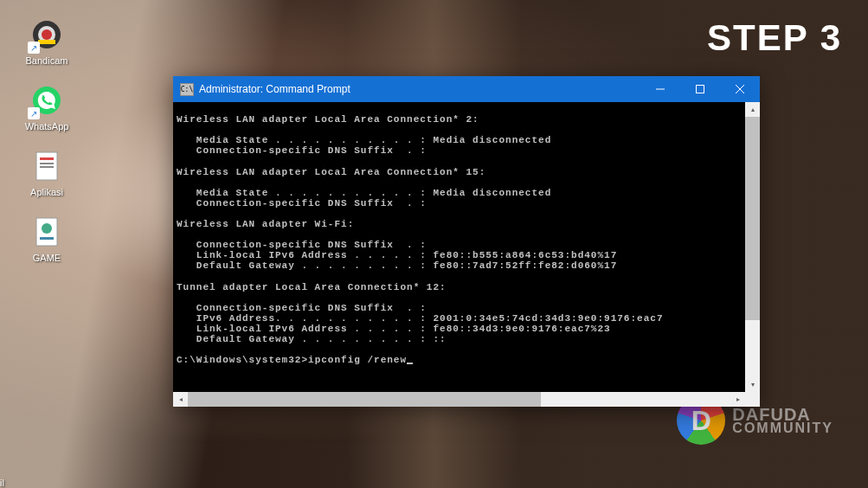 The width and height of the screenshot is (868, 488). I want to click on step-badge: STEP 3, so click(775, 38).